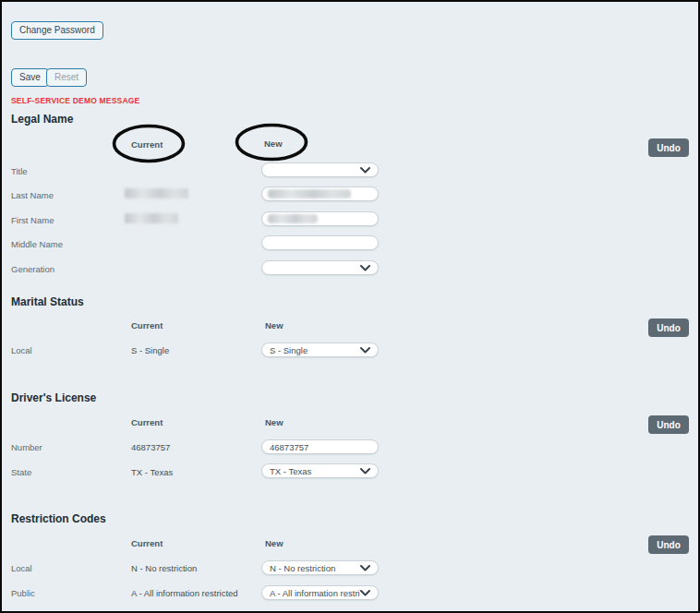 This screenshot has width=700, height=613. I want to click on current-restriction-public: A - All information restricted, so click(185, 593).